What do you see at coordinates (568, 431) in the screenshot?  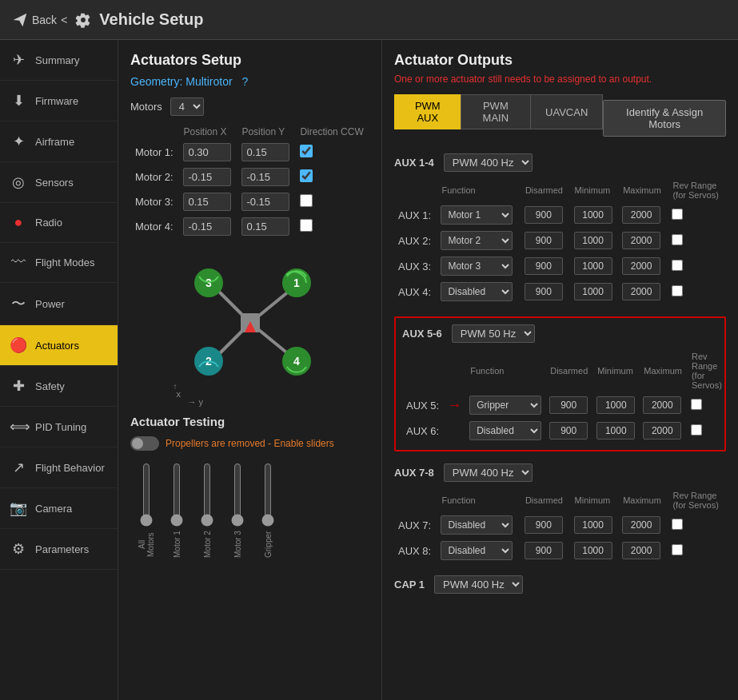 I see `aux6-disarmed` at bounding box center [568, 431].